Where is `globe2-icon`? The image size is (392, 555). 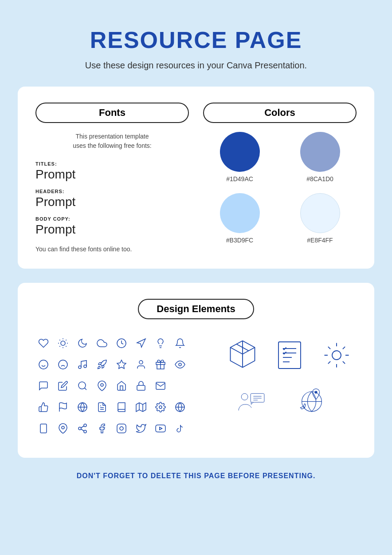
globe2-icon is located at coordinates (82, 407).